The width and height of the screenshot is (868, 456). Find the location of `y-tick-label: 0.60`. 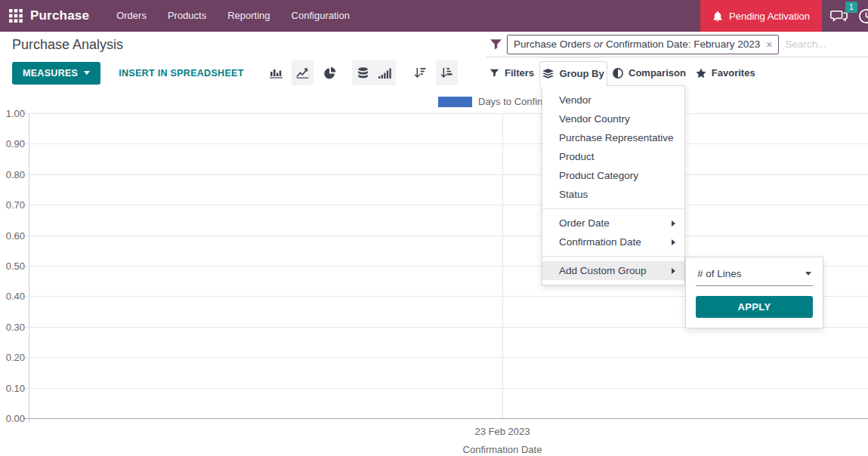

y-tick-label: 0.60 is located at coordinates (12, 236).